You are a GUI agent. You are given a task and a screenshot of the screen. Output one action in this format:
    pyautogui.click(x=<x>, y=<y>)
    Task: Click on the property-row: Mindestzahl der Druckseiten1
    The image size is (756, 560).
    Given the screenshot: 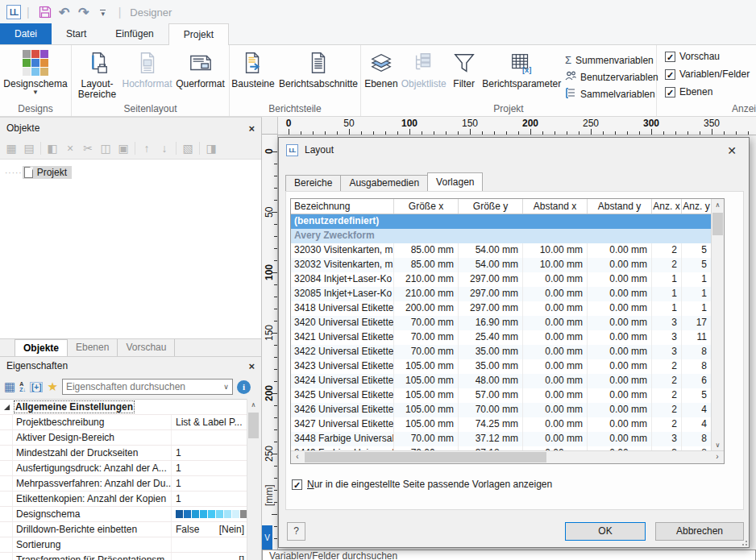 What is the action you would take?
    pyautogui.click(x=124, y=453)
    